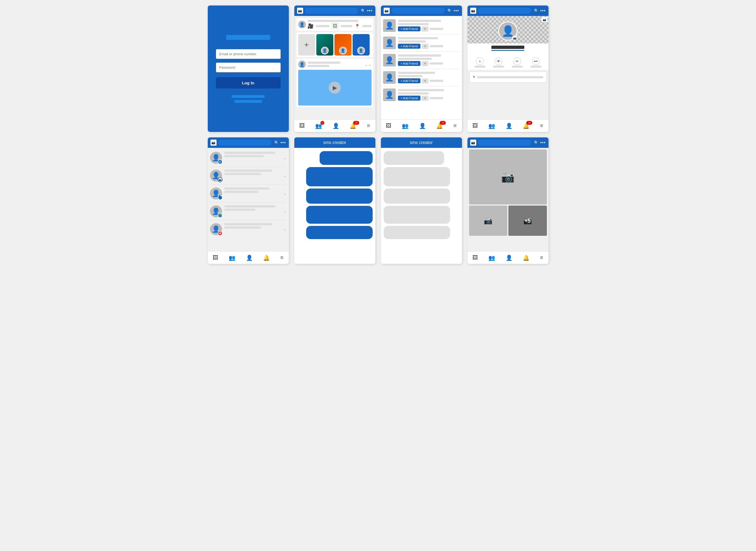  Describe the element at coordinates (248, 67) in the screenshot. I see `password-input` at that location.